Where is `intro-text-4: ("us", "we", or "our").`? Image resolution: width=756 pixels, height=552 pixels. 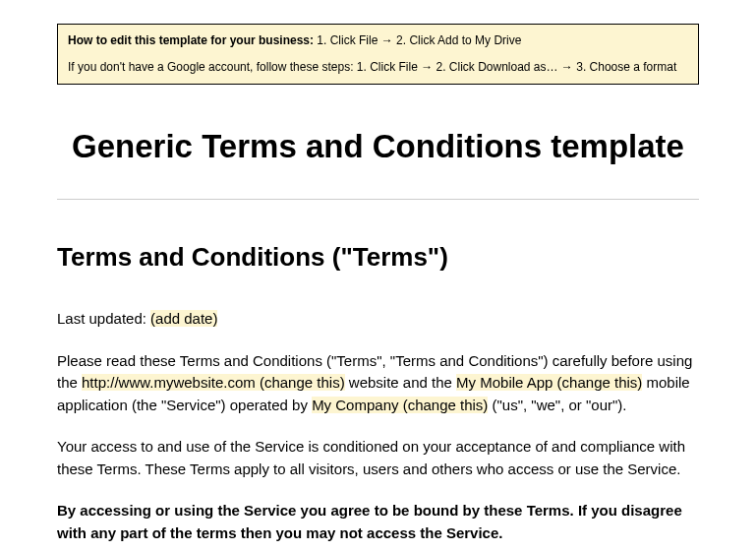
intro-text-4: ("us", "we", or "our"). is located at coordinates (556, 405).